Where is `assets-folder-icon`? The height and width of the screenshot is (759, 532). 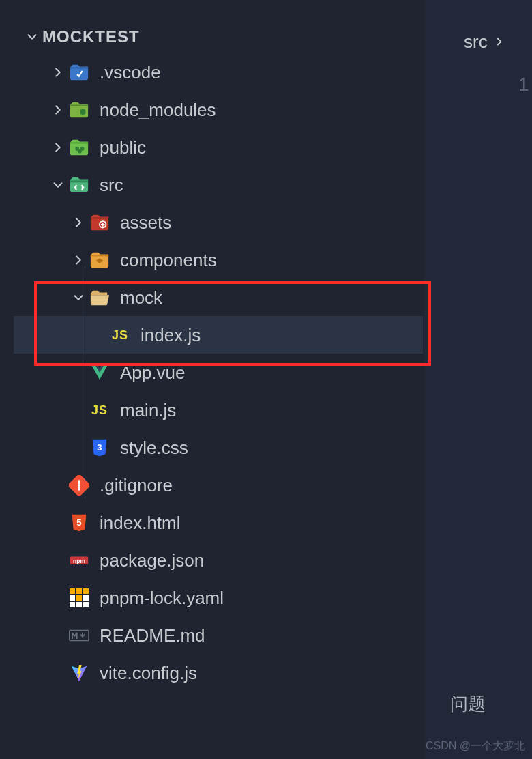
assets-folder-icon is located at coordinates (100, 223).